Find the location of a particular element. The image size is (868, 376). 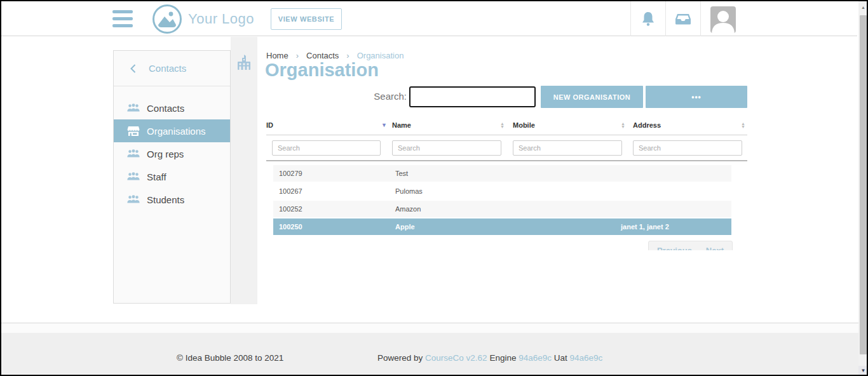

sidebar-item-org-reps: Org reps is located at coordinates (172, 154).